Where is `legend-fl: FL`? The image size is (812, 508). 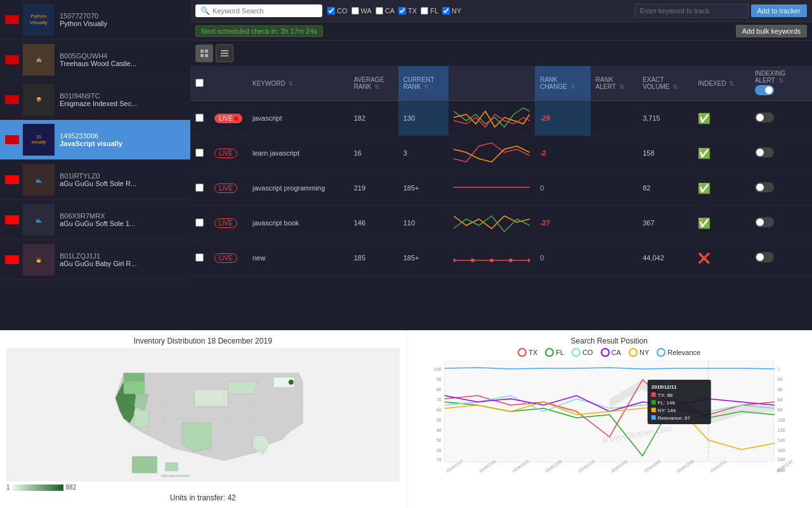
legend-fl: FL is located at coordinates (554, 352).